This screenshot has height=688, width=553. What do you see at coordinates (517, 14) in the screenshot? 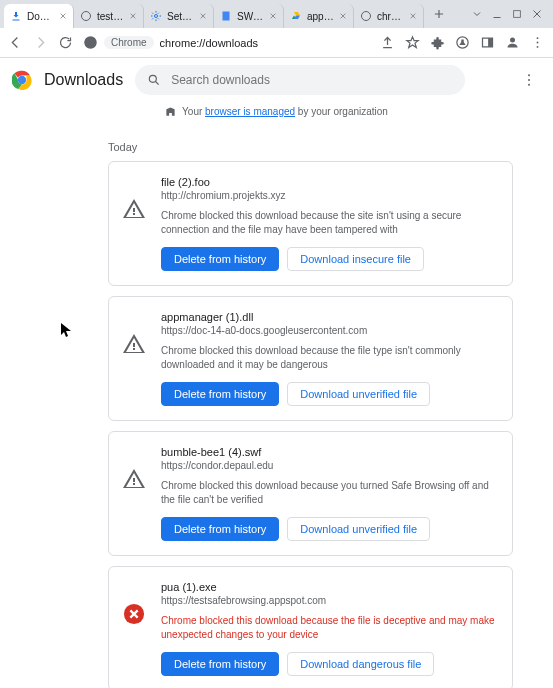
I see `maximize-icon` at bounding box center [517, 14].